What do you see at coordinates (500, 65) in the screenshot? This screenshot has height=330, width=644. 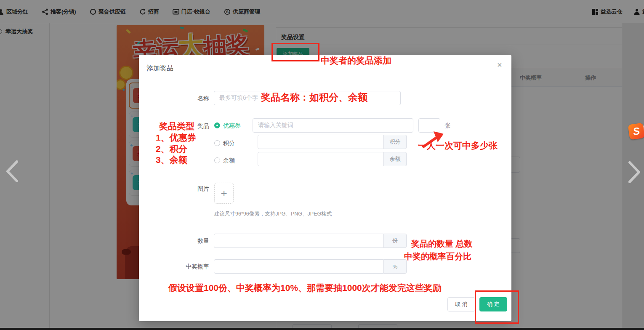 I see `close-icon: ×` at bounding box center [500, 65].